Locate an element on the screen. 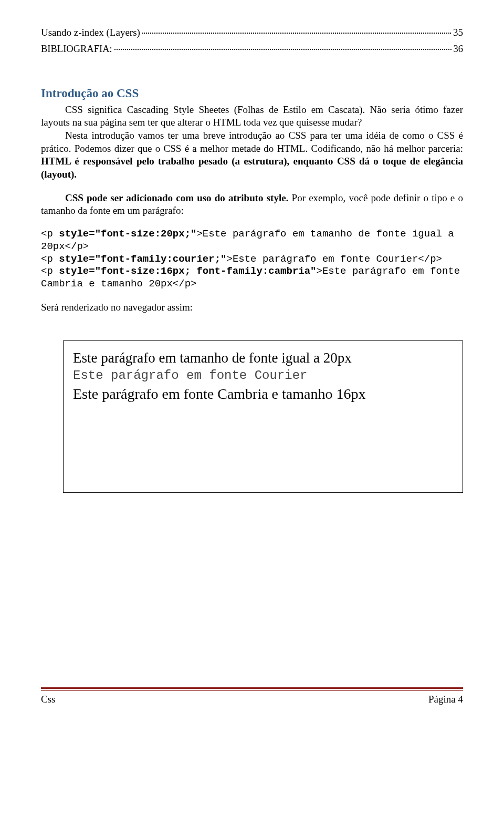 Image resolution: width=504 pixels, height=836 pixels. page-footer: Css Página 4 is located at coordinates (252, 697).